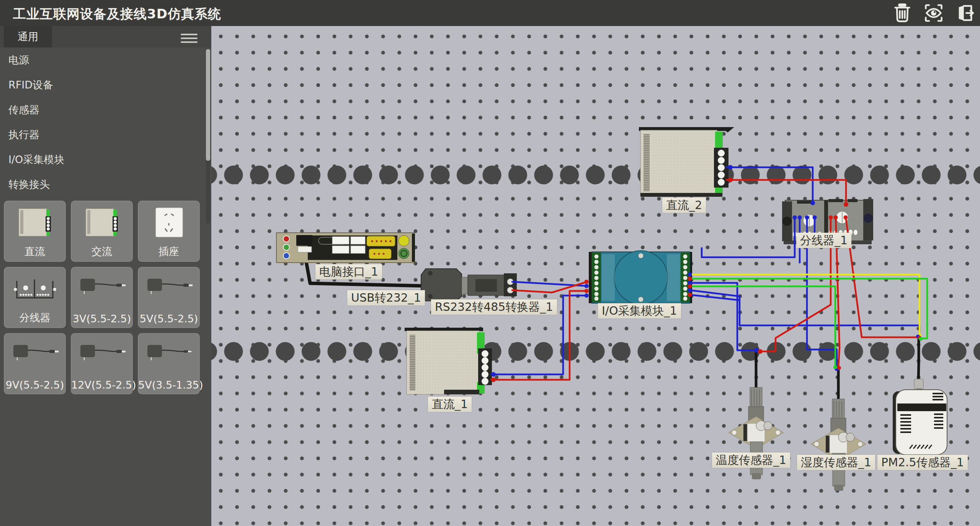 The image size is (980, 526). Describe the element at coordinates (102, 385) in the screenshot. I see `card-label: 12V(5.5-2.5)` at that location.